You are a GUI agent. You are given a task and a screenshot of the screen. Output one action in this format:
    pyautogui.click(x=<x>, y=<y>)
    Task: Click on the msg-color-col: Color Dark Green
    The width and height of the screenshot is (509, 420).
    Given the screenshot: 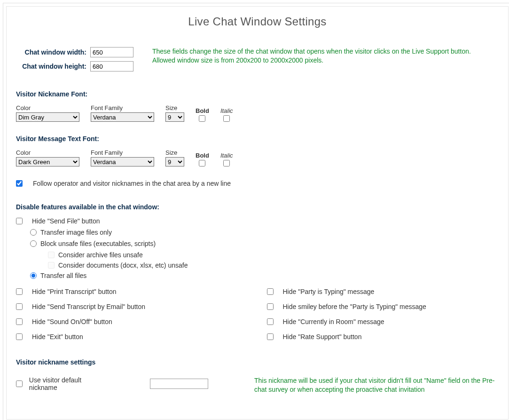 What is the action you would take?
    pyautogui.click(x=48, y=158)
    